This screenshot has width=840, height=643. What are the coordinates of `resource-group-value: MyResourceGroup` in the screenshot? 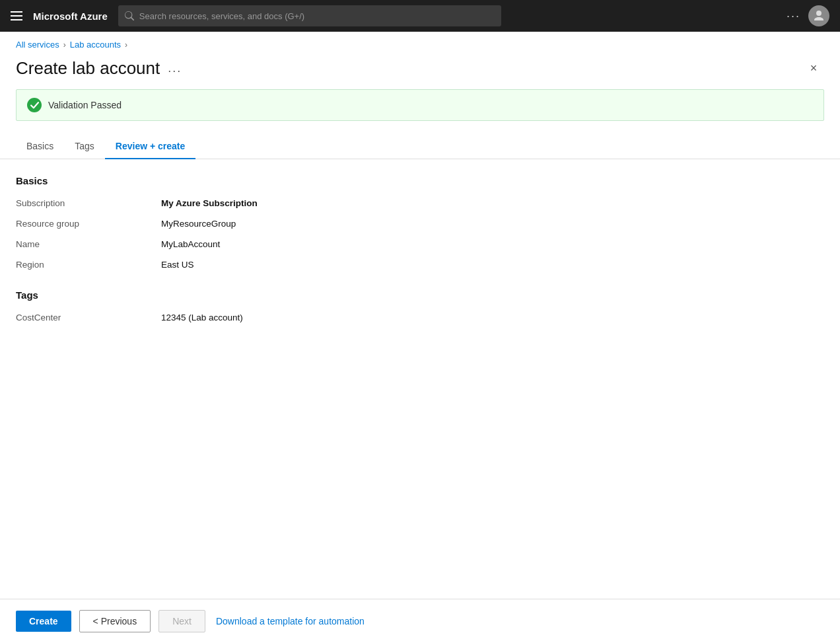 It's located at (493, 223).